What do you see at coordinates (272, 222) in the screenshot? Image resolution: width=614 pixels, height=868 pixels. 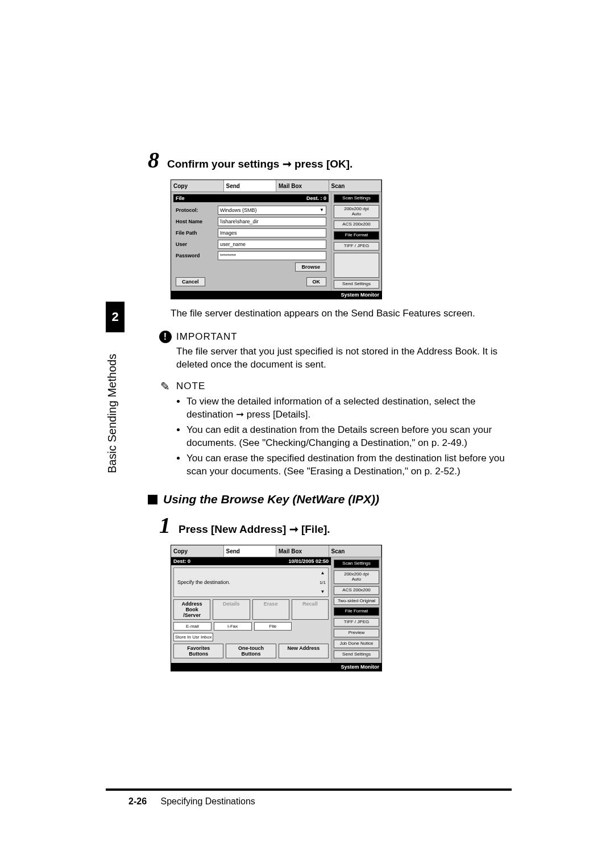 I see `hostname-input: \\share\share_dir` at bounding box center [272, 222].